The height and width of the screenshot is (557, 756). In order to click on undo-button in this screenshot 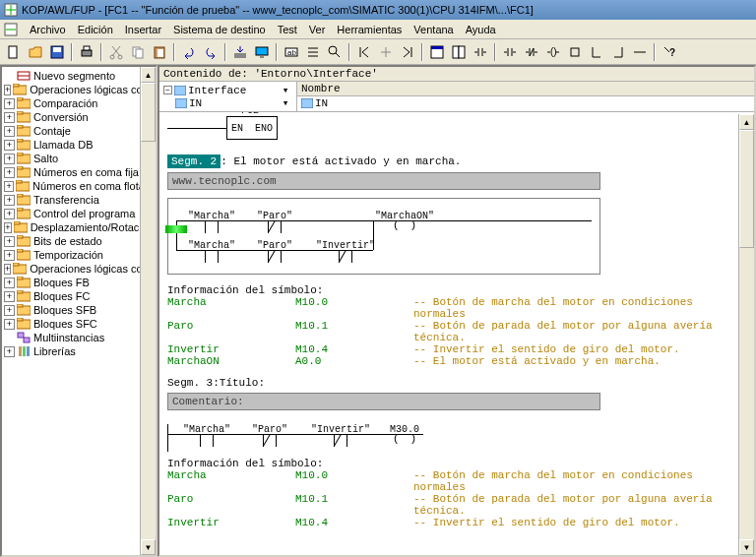, I will do `click(189, 52)`.